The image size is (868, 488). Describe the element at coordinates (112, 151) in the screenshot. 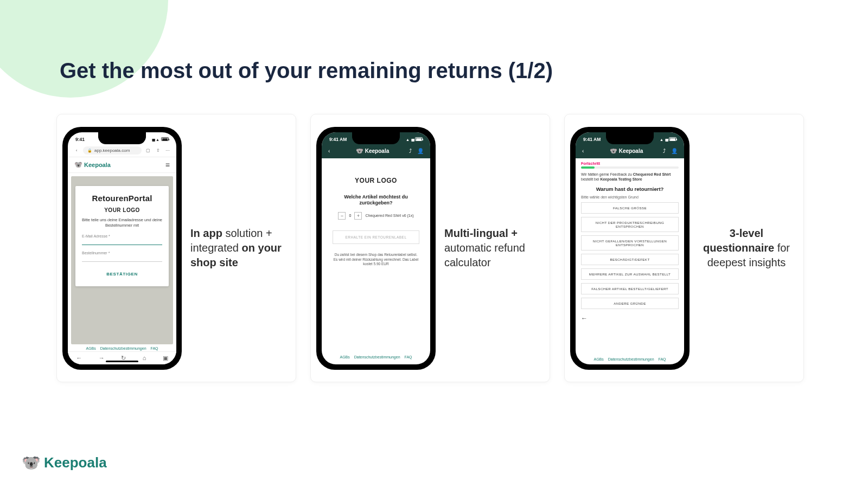

I see `url-text: app.keepoala.com` at that location.